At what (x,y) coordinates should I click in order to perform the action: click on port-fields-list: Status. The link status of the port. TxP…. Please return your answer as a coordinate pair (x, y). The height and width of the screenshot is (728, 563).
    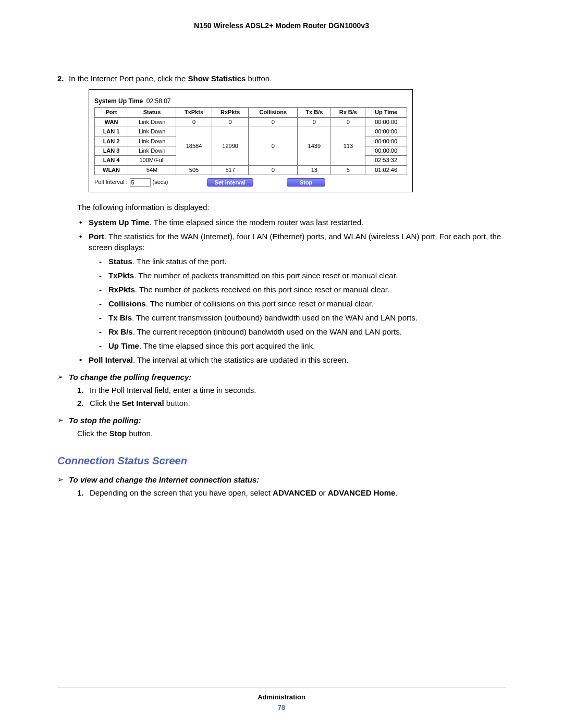
    Looking at the image, I should click on (302, 303).